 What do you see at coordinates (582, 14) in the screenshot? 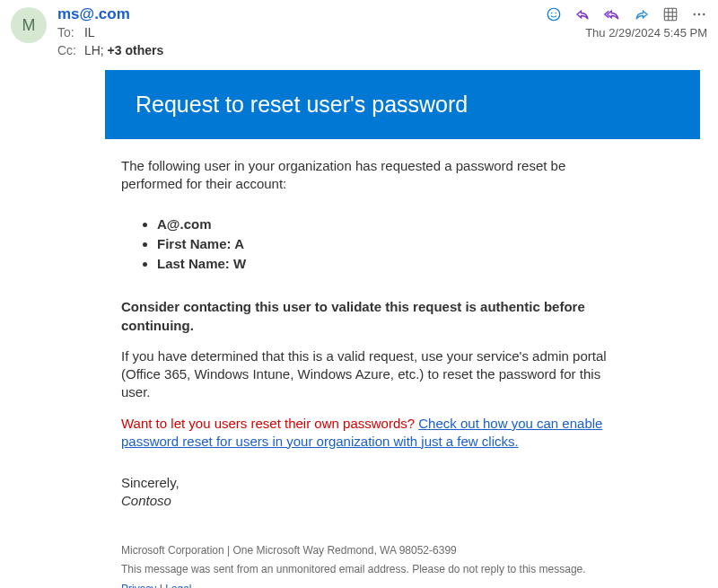
I see `reply-icon` at bounding box center [582, 14].